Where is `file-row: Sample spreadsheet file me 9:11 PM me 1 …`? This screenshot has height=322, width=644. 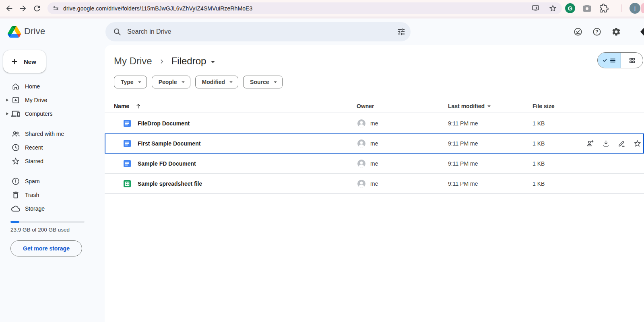
file-row: Sample spreadsheet file me 9:11 PM me 1 … is located at coordinates (374, 184).